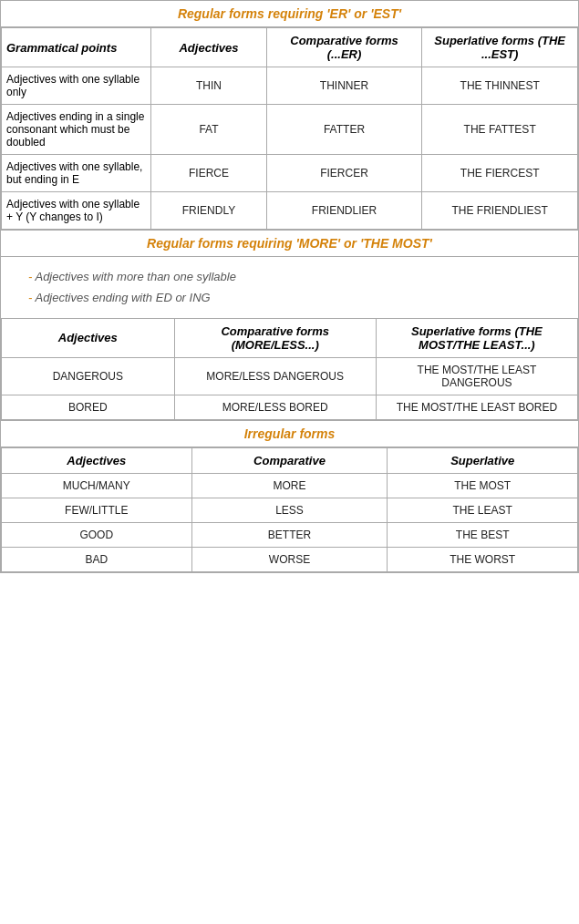 The image size is (579, 924). I want to click on comp-cell: THINNER, so click(345, 86).